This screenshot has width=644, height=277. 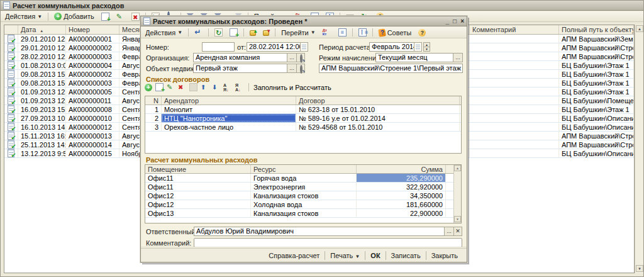 I want to click on move-down-icon: ⬇, so click(x=216, y=87).